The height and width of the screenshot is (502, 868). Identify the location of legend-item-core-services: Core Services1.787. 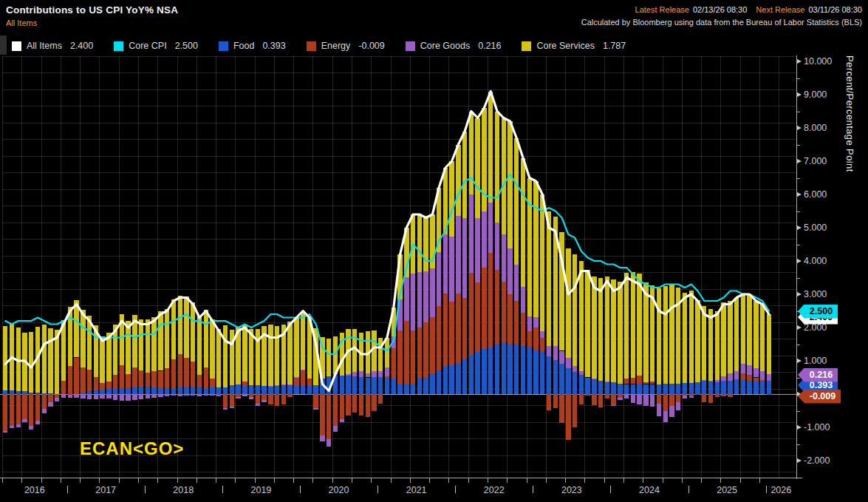
(573, 46).